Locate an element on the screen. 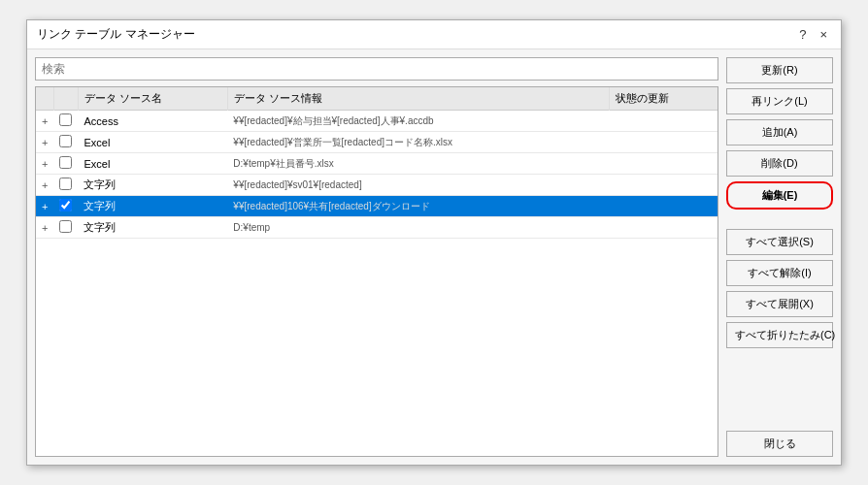 The image size is (868, 485). select-all-button: すべて選択(S) is located at coordinates (780, 242).